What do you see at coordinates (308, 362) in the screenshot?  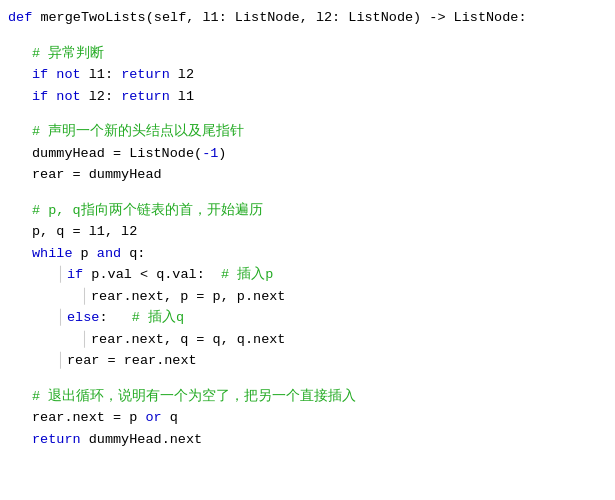 I see `code-line: │rear = rear.next` at bounding box center [308, 362].